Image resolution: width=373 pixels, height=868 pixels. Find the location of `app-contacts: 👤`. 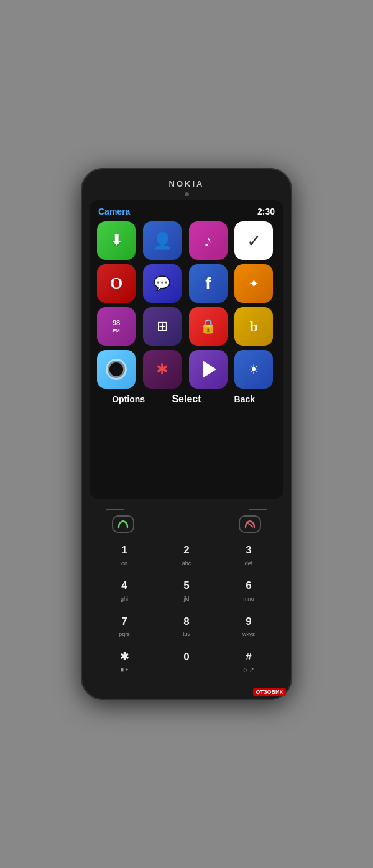

app-contacts: 👤 is located at coordinates (162, 241).